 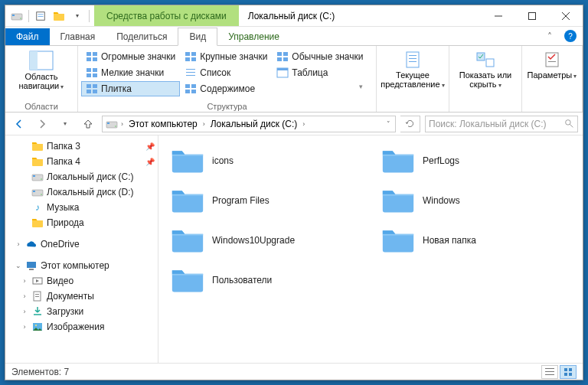 I want to click on tab-share: Поделиться, so click(x=142, y=37).